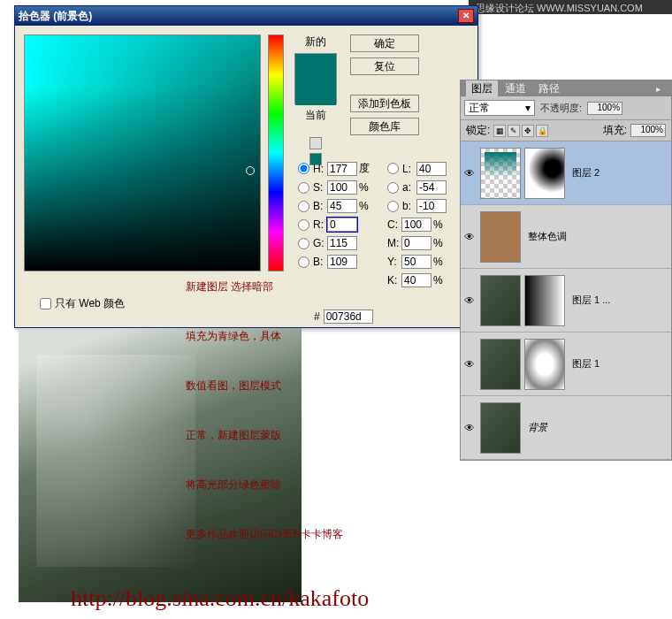 This screenshot has width=672, height=619. What do you see at coordinates (385, 43) in the screenshot?
I see `ok-button: 确定` at bounding box center [385, 43].